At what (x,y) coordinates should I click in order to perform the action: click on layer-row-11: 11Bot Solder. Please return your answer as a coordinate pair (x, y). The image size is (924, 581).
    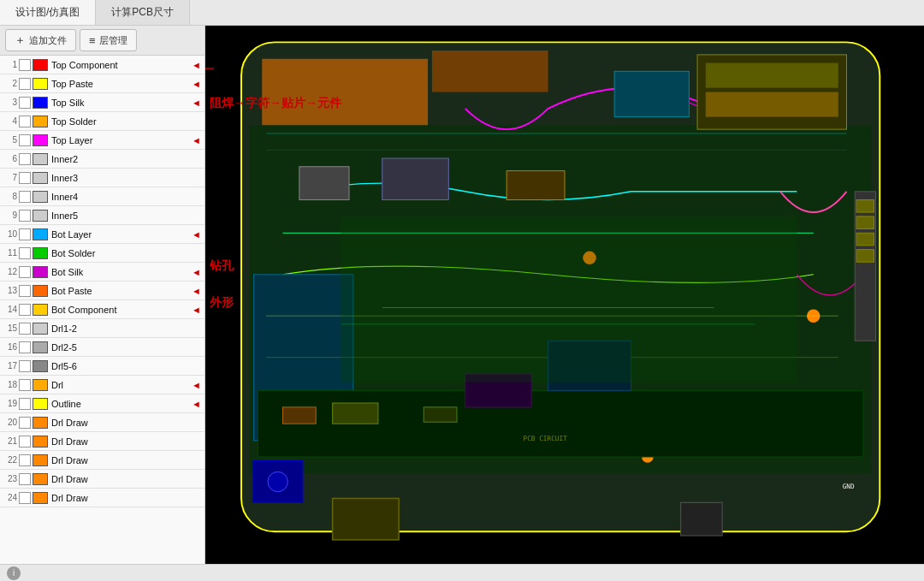
    Looking at the image, I should click on (103, 253).